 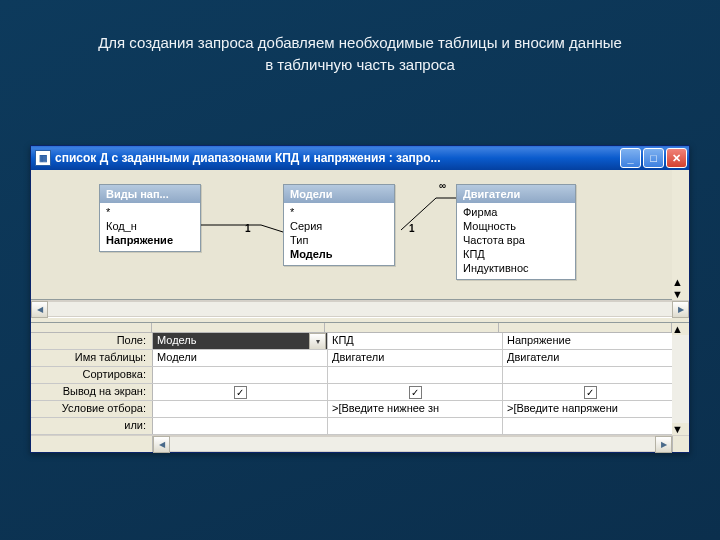 I want to click on maximize-button: □, so click(x=654, y=158).